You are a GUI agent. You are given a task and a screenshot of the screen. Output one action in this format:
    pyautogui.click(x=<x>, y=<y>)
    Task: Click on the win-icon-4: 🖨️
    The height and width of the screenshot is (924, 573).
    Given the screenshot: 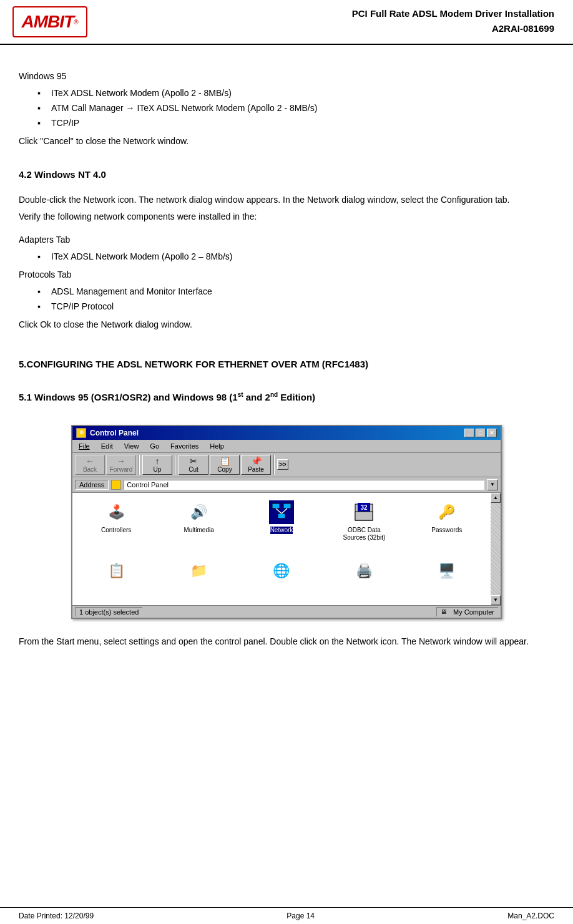 What is the action you would take?
    pyautogui.click(x=364, y=578)
    